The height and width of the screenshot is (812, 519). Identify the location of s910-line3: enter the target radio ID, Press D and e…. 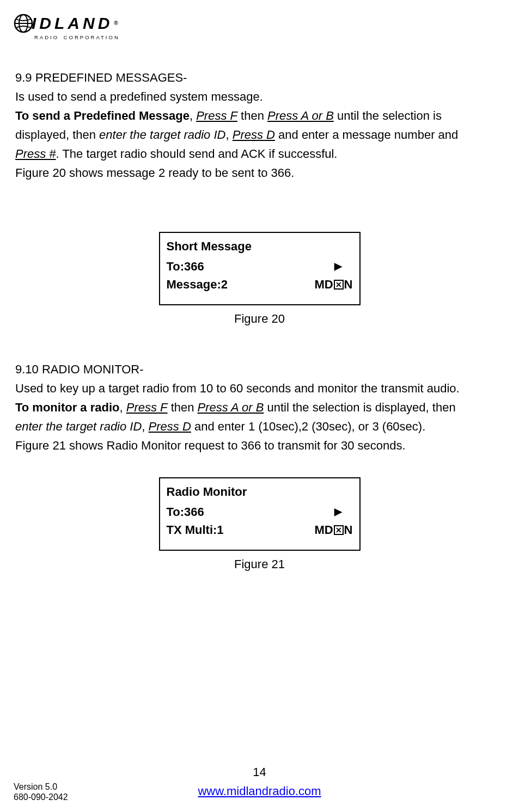
(259, 427).